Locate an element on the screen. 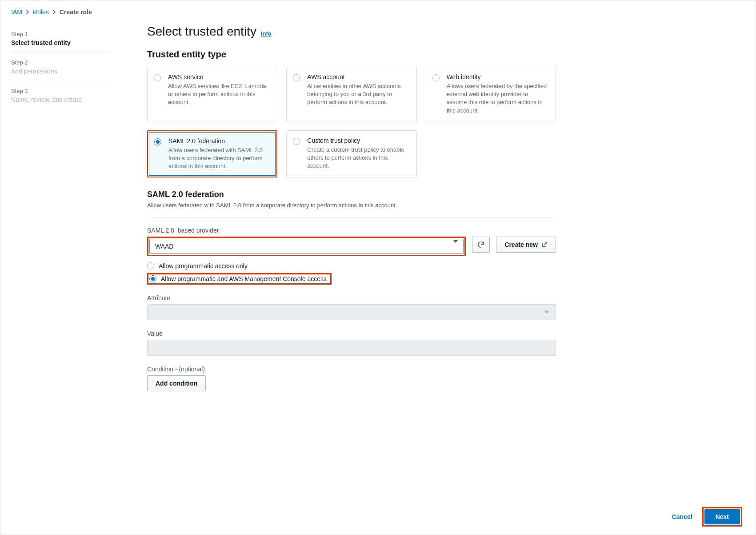 Image resolution: width=756 pixels, height=535 pixels. wizard-footer: Cancel Next is located at coordinates (707, 517).